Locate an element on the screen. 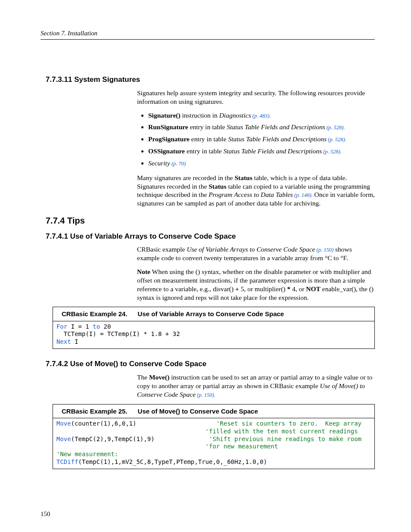 This screenshot has width=411, height=532. heading-move: 7.7.4.2 Use of Move() to Conserve Code S… is located at coordinates (210, 364).